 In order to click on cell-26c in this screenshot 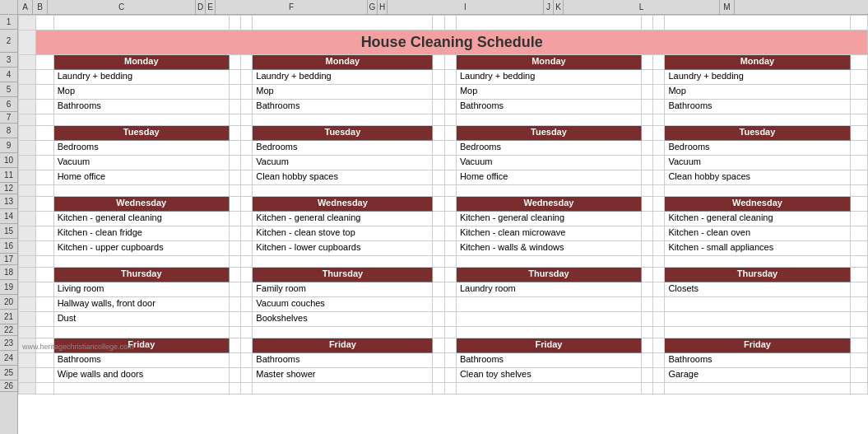, I will do `click(142, 389)`.